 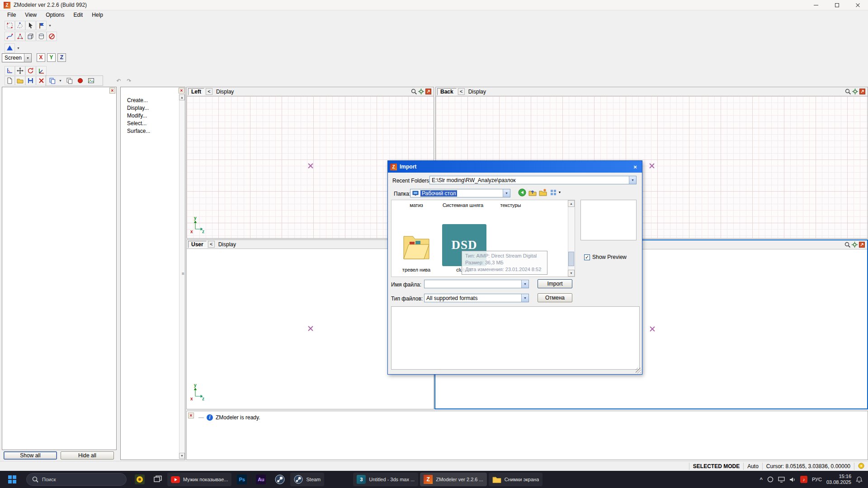 What do you see at coordinates (20, 25) in the screenshot?
I see `poly-select-button` at bounding box center [20, 25].